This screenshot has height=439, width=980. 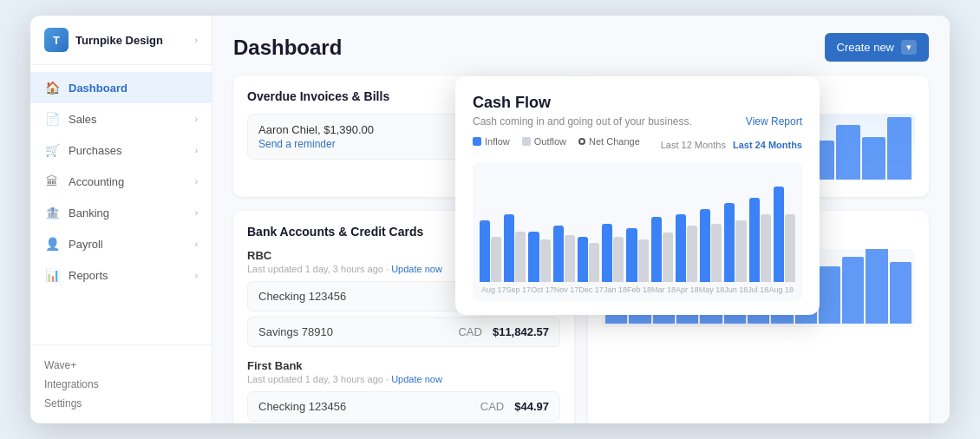 I want to click on sidebar-item-dashboard: 🏠 Dashboard, so click(x=121, y=88).